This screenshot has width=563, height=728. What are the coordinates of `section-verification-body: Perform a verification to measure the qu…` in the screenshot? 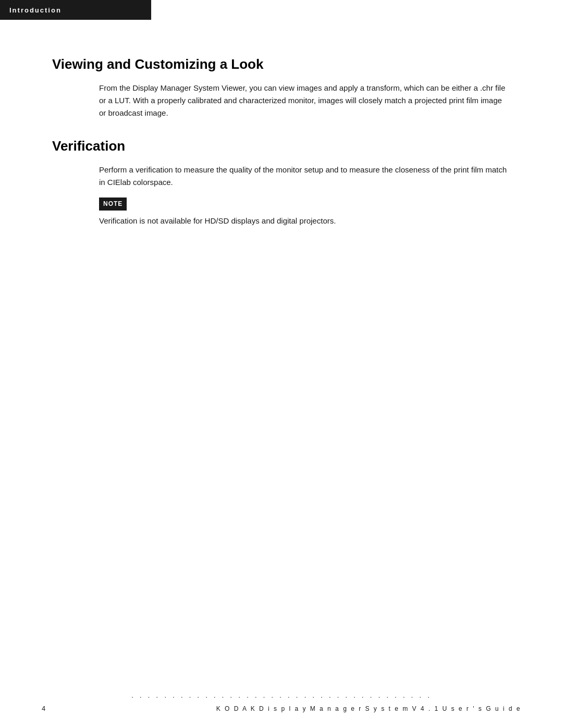 It's located at (305, 195).